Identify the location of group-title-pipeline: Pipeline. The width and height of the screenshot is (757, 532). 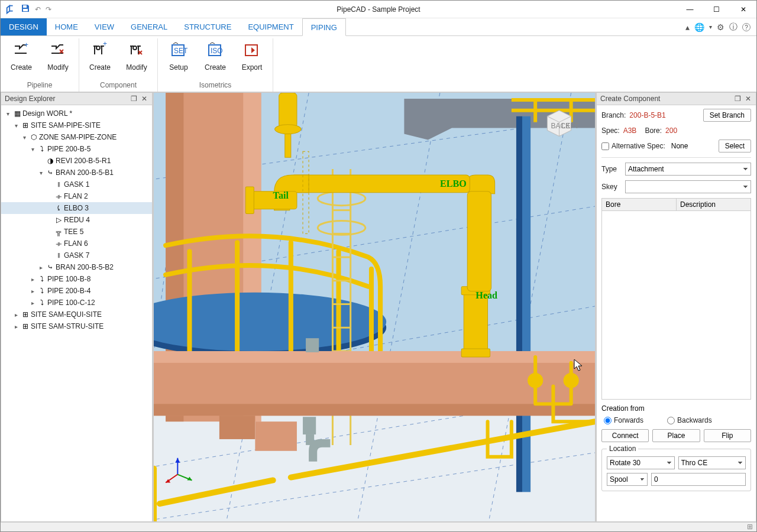
(40, 86).